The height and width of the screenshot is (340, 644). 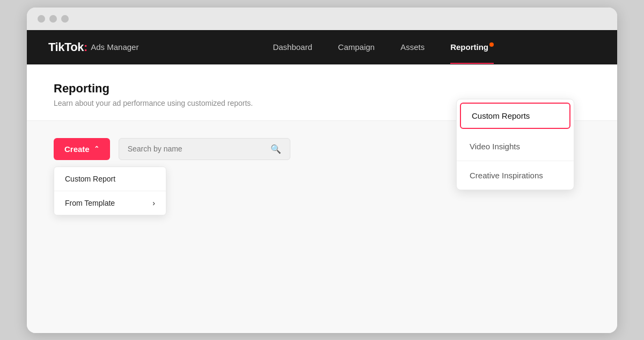 I want to click on create-button: Create ⌃, so click(x=82, y=149).